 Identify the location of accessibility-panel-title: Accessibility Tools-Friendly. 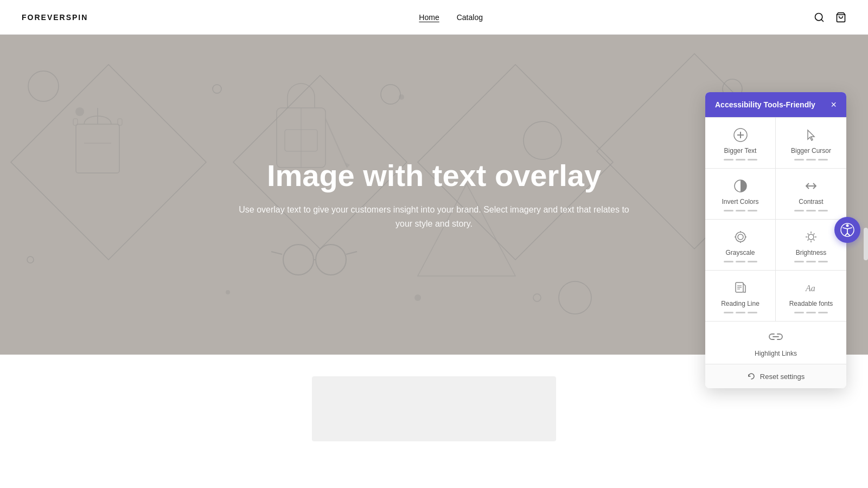
(765, 105).